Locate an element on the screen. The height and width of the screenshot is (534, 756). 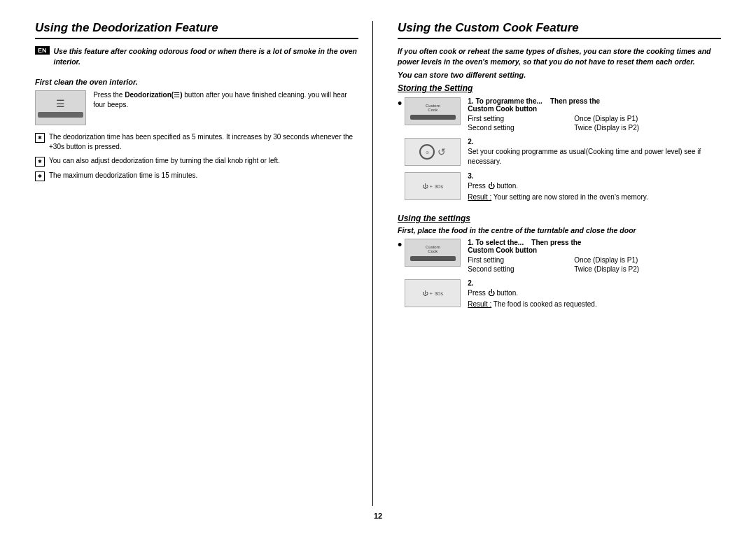
sel-step2-text-block: Press ⏻ button. is located at coordinates (594, 293).